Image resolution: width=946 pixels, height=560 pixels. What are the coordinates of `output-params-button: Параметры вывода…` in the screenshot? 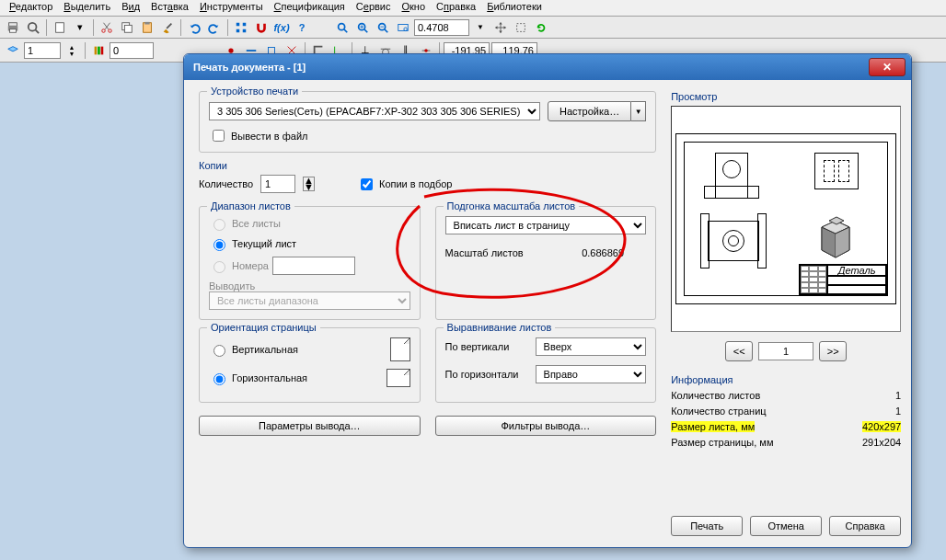 It's located at (309, 426).